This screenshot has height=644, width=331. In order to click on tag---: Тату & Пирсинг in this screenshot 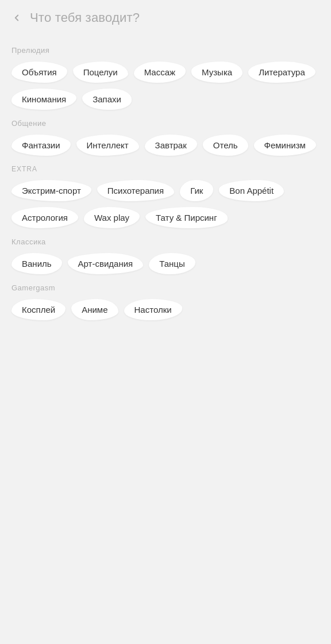, I will do `click(186, 217)`.